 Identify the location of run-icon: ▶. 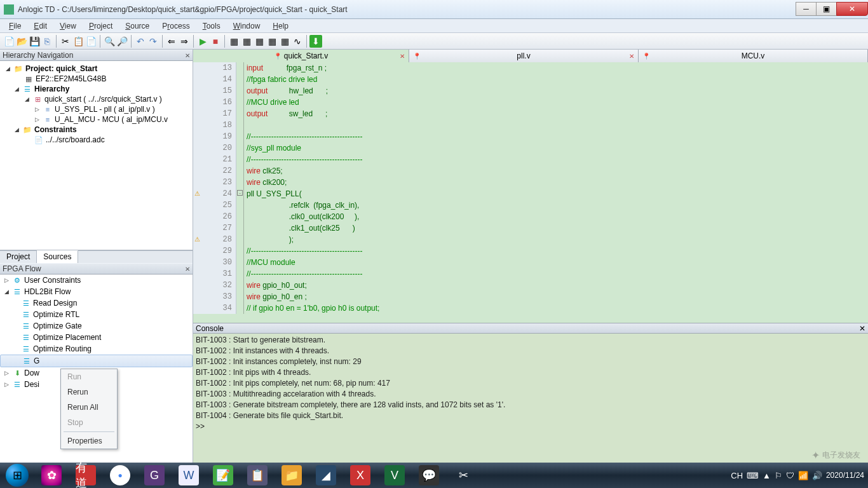
(203, 41).